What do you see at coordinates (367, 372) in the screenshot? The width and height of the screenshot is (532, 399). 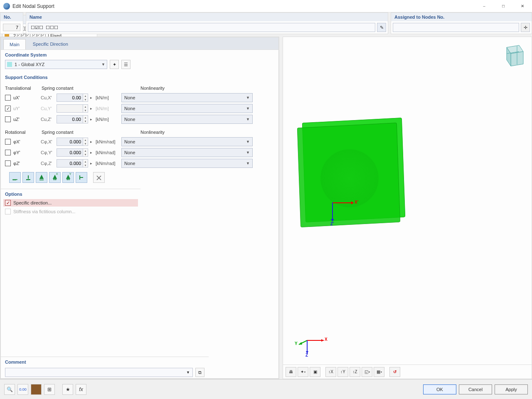 I see `pv-iso-button: ◱▾` at bounding box center [367, 372].